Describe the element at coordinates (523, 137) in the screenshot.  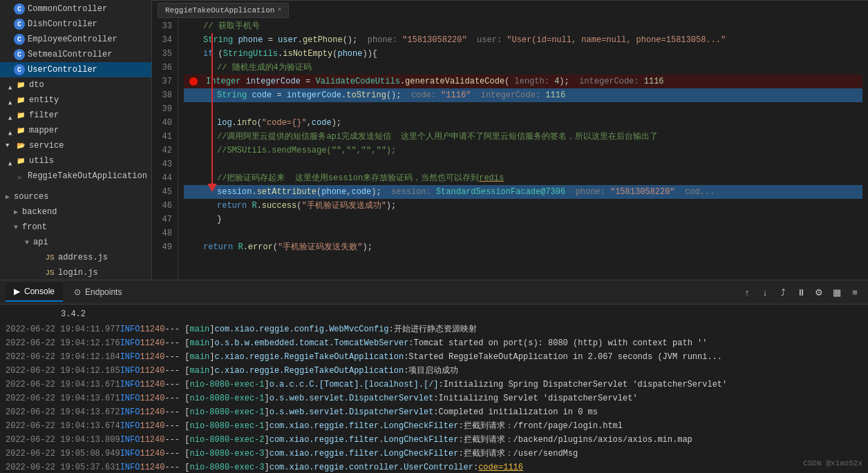
I see `code-line-41: //调用阿里云提供的短信服务api完成发送短信 这里个人用户申请不了阿里云短信服…` at that location.